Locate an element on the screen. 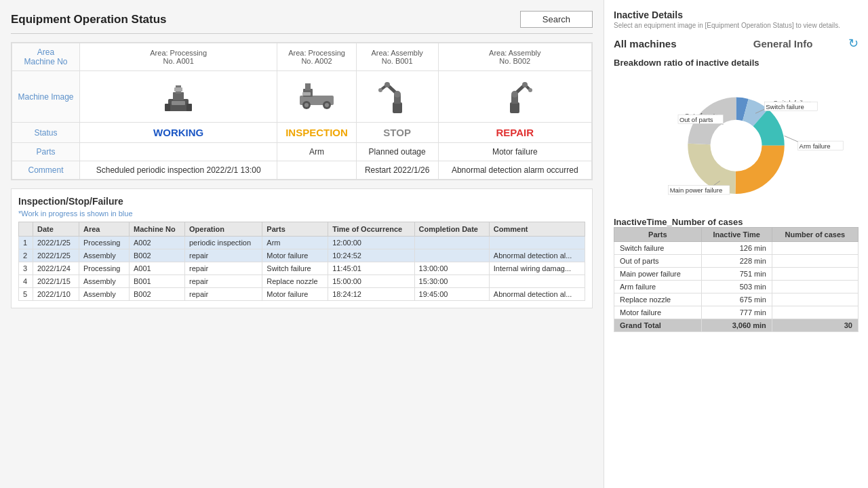 Image resolution: width=868 pixels, height=488 pixels. col-operation: Operation is located at coordinates (224, 229).